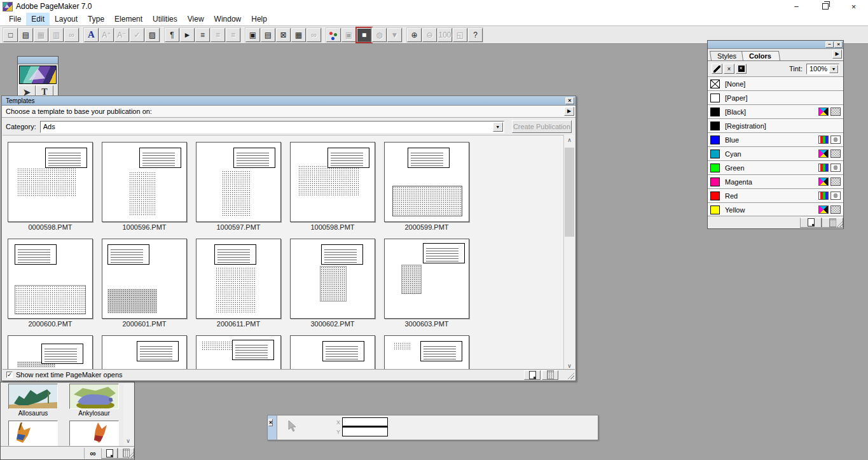 This screenshot has height=460, width=868. What do you see at coordinates (217, 35) in the screenshot?
I see `indent-decrease-button: ≡` at bounding box center [217, 35].